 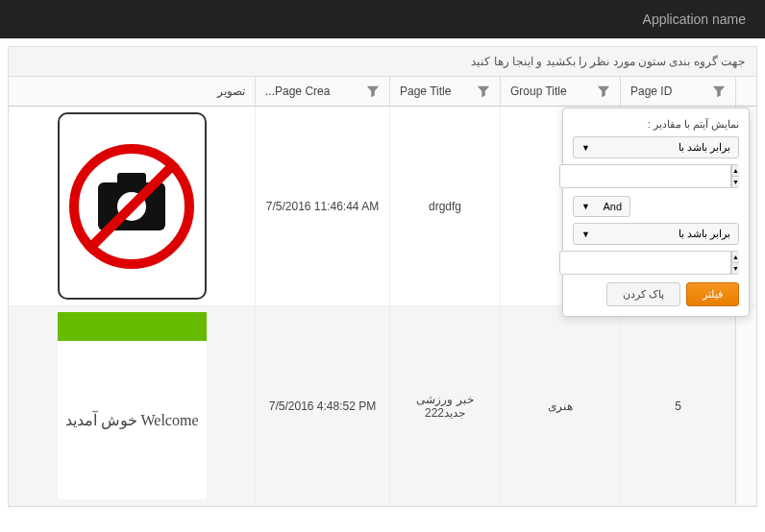 I want to click on header-image: تصویر, so click(x=132, y=91).